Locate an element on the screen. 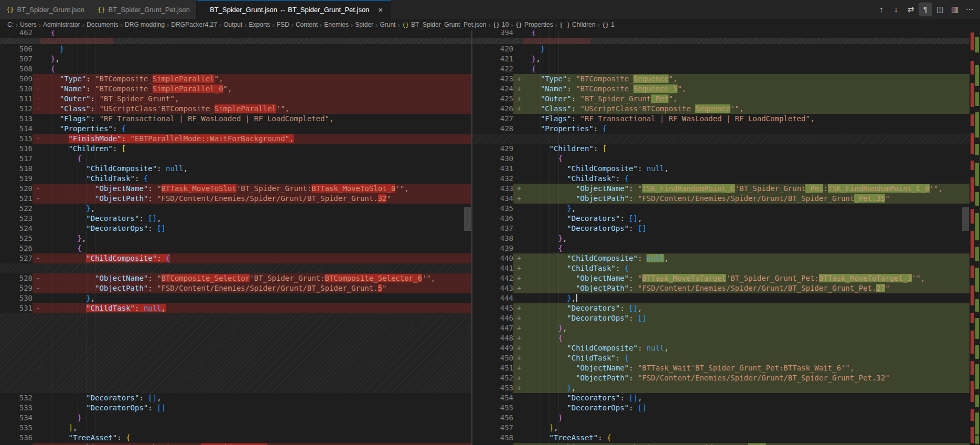  line-number: 534 is located at coordinates (16, 418).